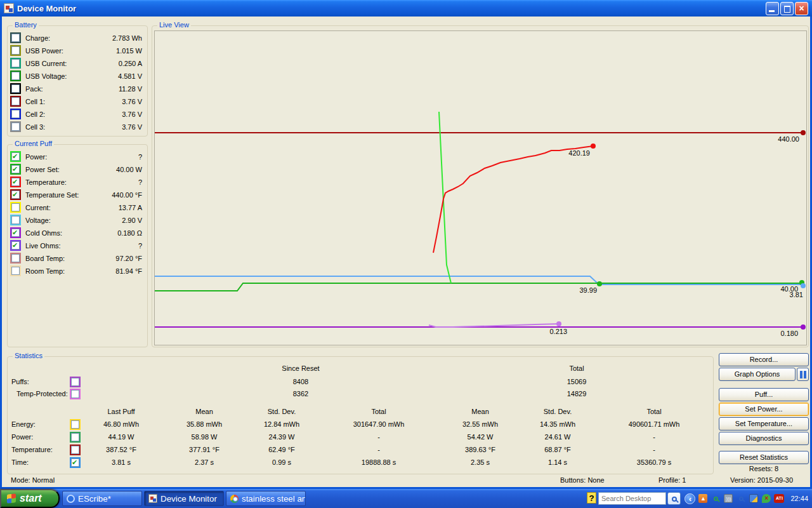 The height and width of the screenshot is (508, 812). Describe the element at coordinates (77, 208) in the screenshot. I see `puff-row: Current: 13.77 A` at that location.